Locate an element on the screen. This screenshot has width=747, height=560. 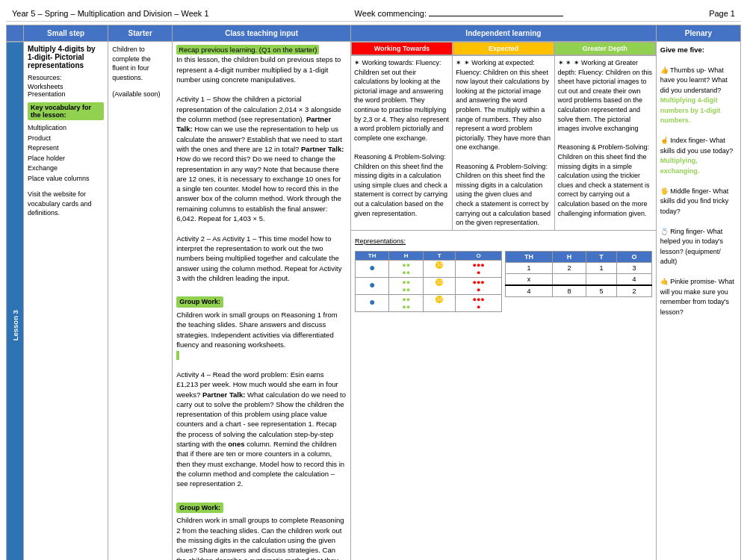
pv-th-o: O is located at coordinates (479, 255).